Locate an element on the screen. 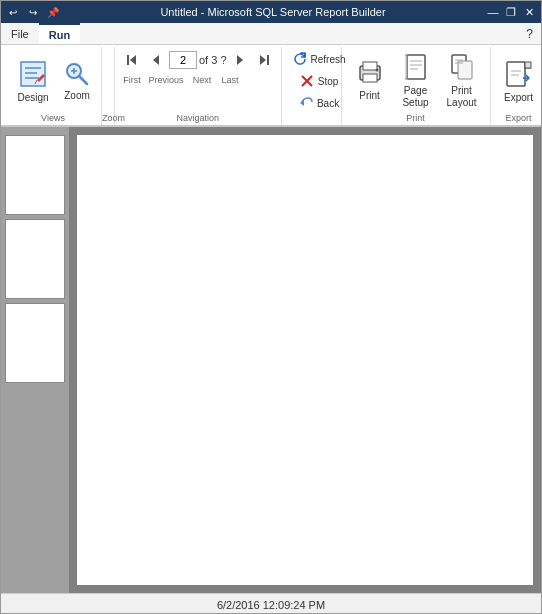  page-setup-label: Page Setup is located at coordinates (416, 97).